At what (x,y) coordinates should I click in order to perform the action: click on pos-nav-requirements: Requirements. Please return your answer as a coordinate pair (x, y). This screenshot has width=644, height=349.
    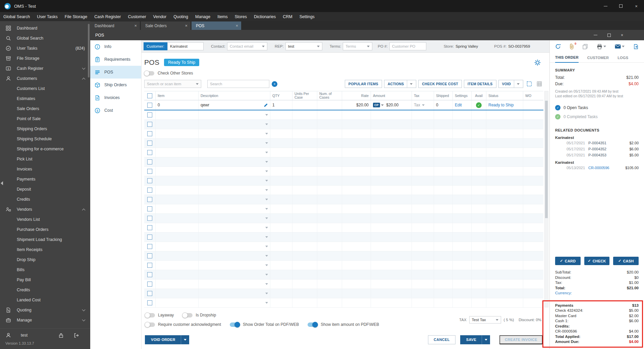
    Looking at the image, I should click on (116, 59).